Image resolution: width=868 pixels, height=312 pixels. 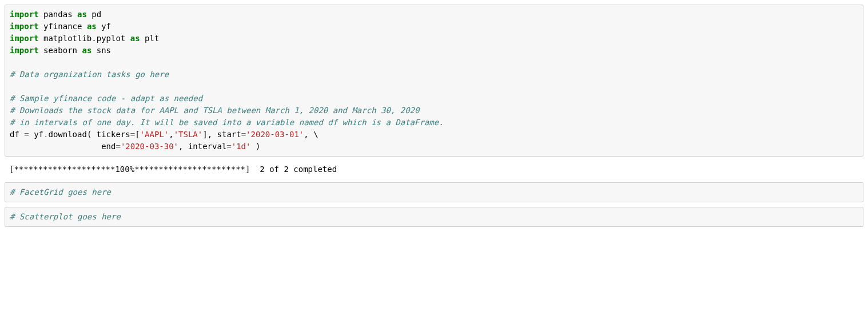 What do you see at coordinates (164, 134) in the screenshot?
I see `code-line: df = yf.download( tickers=['AAPL','TSLA'…` at bounding box center [164, 134].